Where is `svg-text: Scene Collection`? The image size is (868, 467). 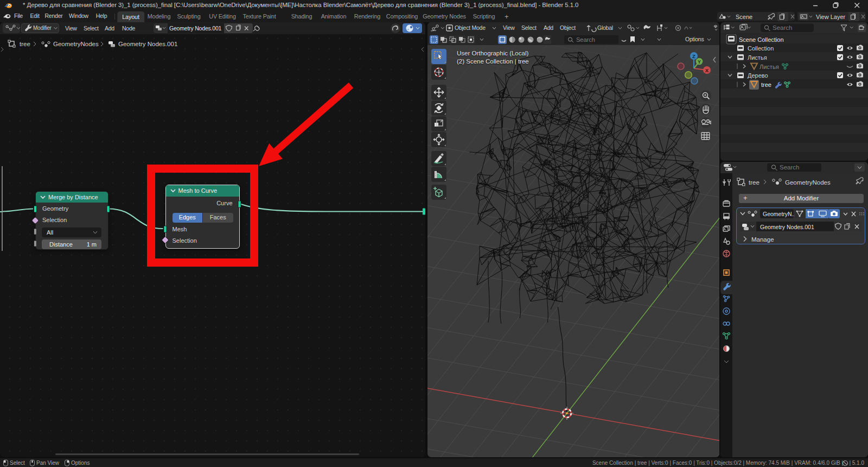 svg-text: Scene Collection is located at coordinates (762, 40).